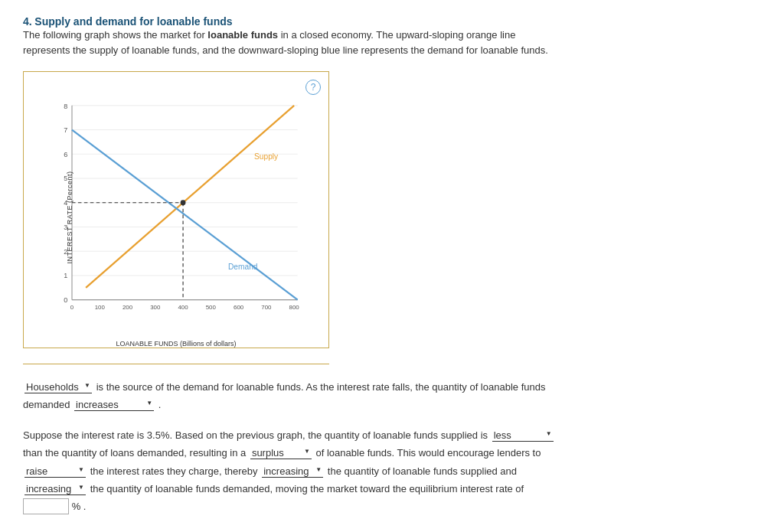 The image size is (784, 532). Describe the element at coordinates (28, 21) in the screenshot. I see `question-number: 4.` at that location.